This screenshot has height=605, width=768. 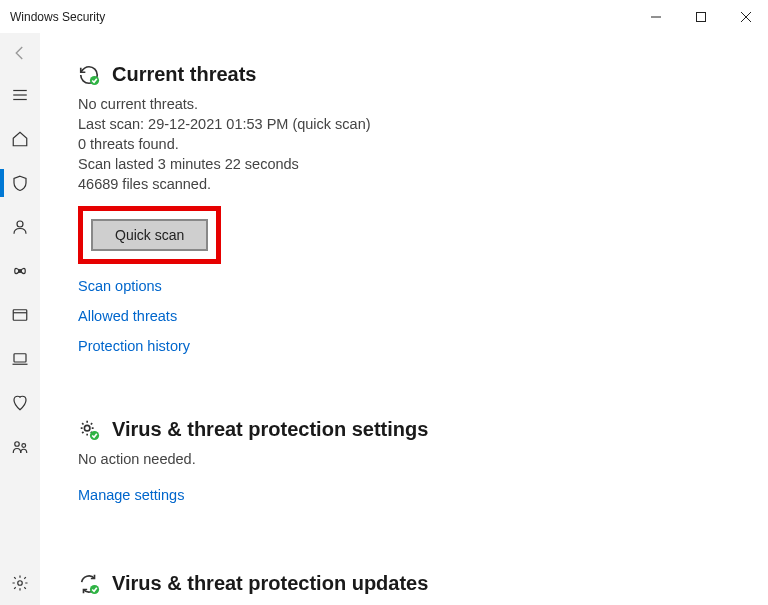 I want to click on protection-history-link: Protection history, so click(x=423, y=346).